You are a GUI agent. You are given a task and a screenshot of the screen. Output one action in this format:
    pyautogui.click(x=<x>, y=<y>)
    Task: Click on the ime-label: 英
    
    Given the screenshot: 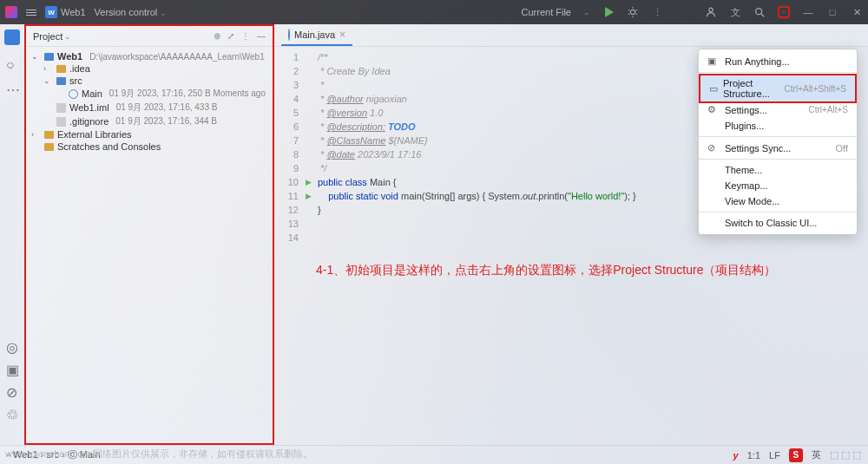 What is the action you would take?
    pyautogui.click(x=816, y=454)
    